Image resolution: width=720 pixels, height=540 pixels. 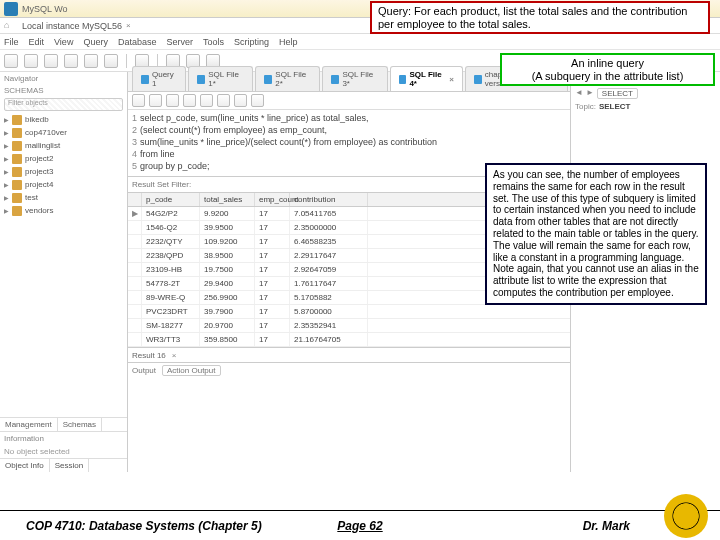 I want to click on cell: 2238/QPD, so click(x=171, y=256).